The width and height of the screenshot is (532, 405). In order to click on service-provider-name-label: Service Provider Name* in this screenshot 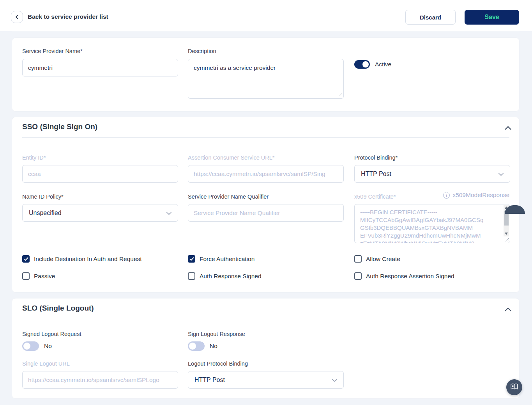, I will do `click(52, 51)`.